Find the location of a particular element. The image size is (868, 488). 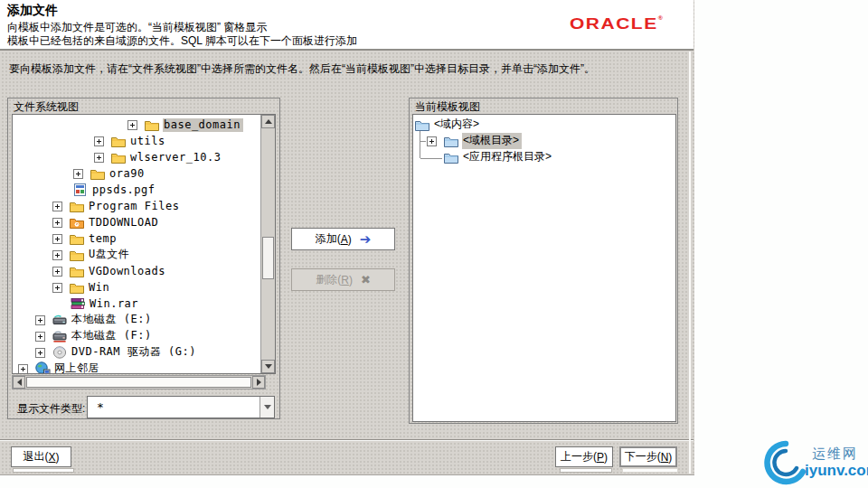

page-title: 添加文件 is located at coordinates (33, 11).